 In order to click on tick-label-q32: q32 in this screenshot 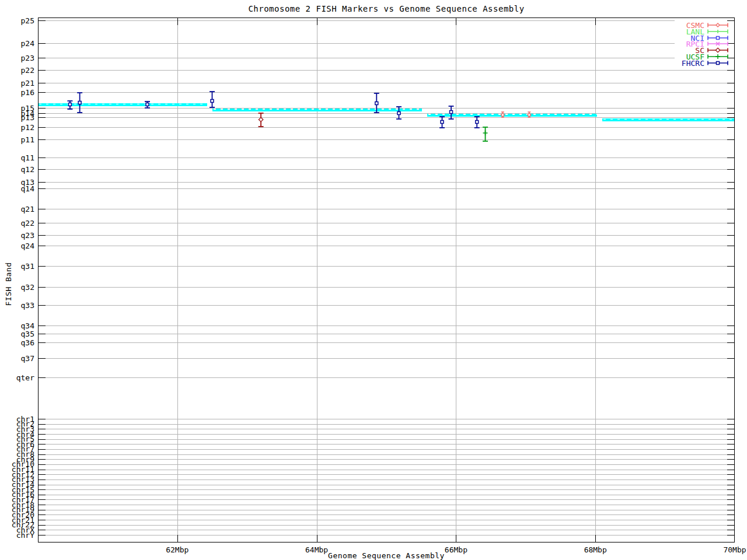, I will do `click(28, 287)`.